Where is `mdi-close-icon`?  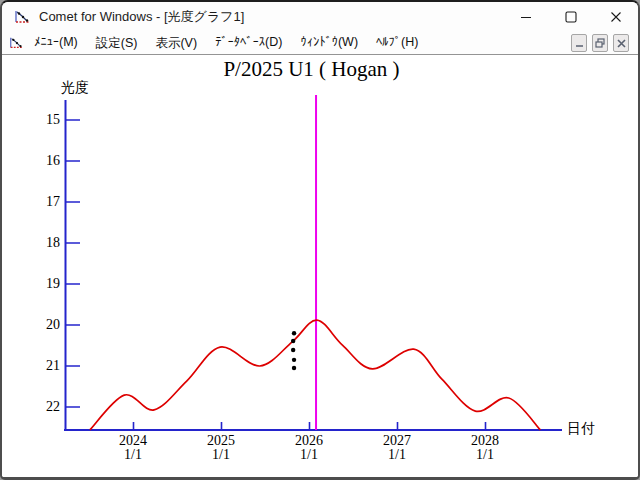 mdi-close-icon is located at coordinates (621, 43).